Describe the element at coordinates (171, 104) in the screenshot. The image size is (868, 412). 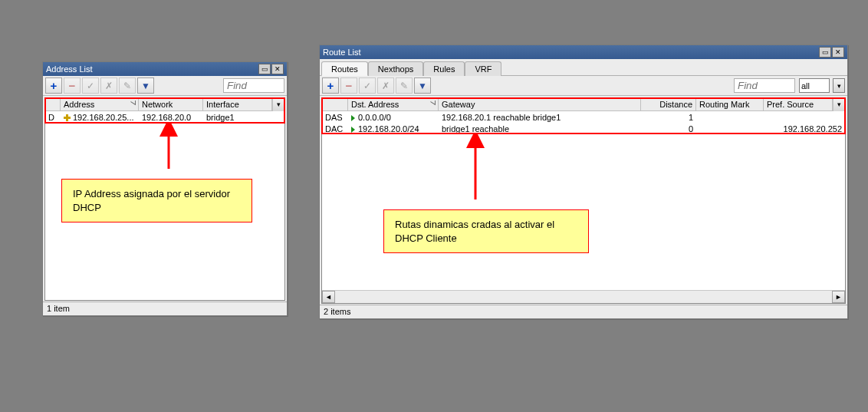
I see `col-network: Network` at that location.